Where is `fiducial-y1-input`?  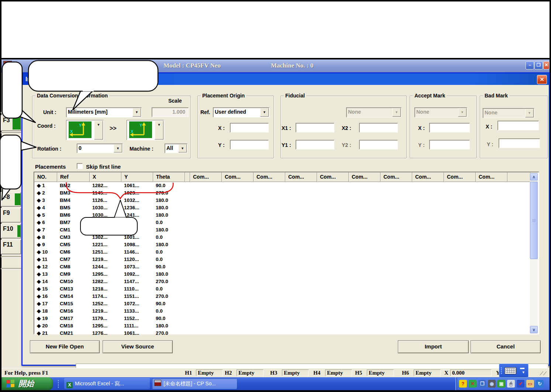 fiducial-y1-input is located at coordinates (315, 145).